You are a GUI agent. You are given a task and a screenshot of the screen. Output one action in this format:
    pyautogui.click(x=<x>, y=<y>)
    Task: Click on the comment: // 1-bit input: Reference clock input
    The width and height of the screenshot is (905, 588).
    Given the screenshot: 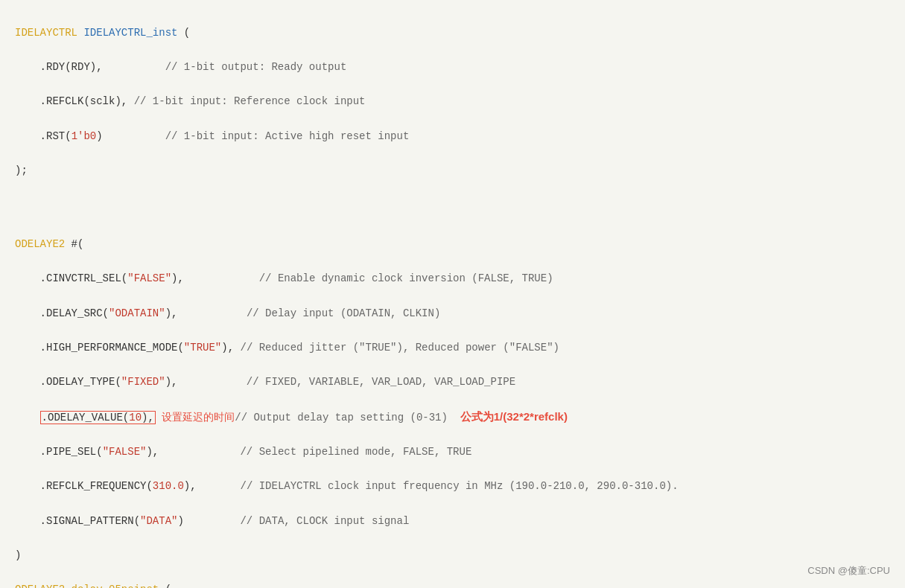 What is the action you would take?
    pyautogui.click(x=250, y=101)
    